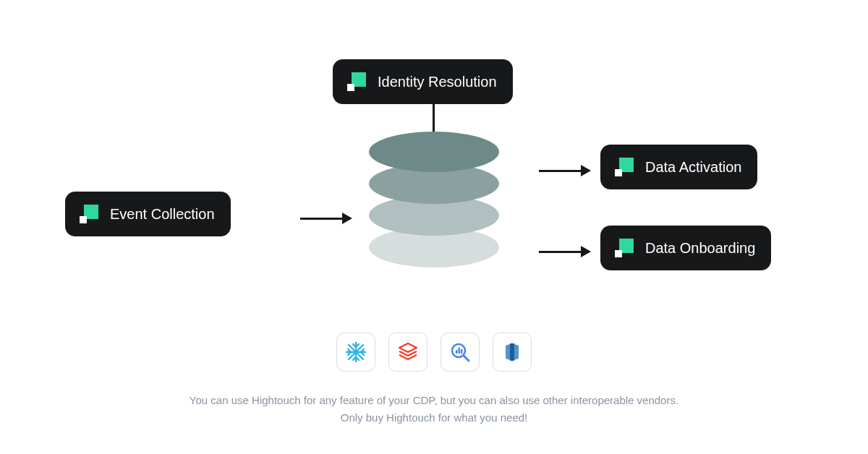 The image size is (868, 454). Describe the element at coordinates (512, 352) in the screenshot. I see `vendor-redshift` at that location.